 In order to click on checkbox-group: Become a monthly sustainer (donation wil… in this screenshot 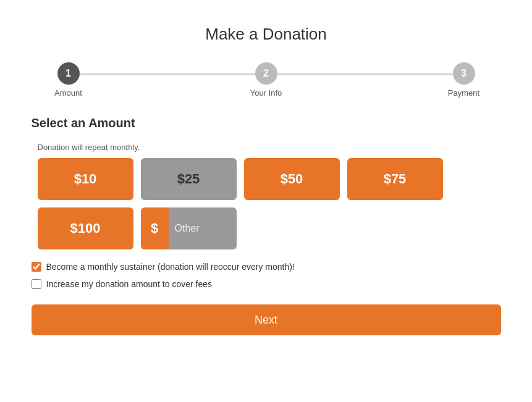, I will do `click(266, 275)`.